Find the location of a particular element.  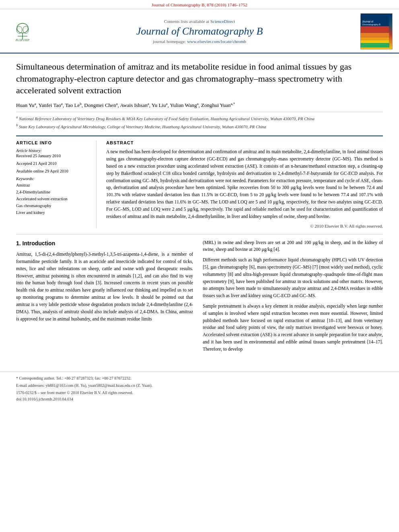

keyword-2: 2,4-Dimethylaniline is located at coordinates (53, 192).